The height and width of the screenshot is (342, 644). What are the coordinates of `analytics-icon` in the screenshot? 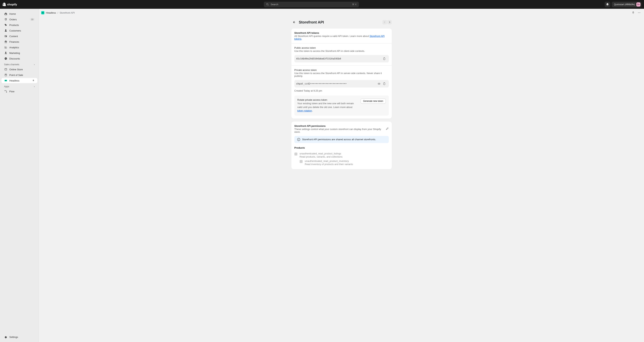 It's located at (6, 48).